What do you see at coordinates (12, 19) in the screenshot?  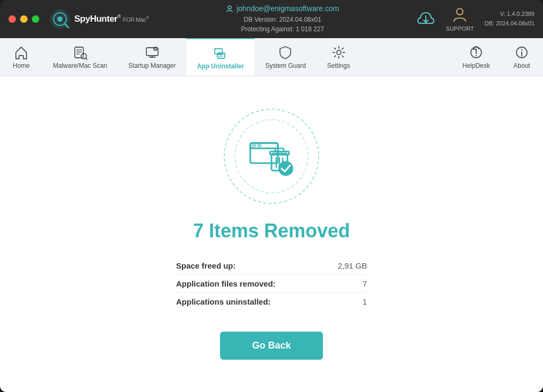 I see `close-button` at bounding box center [12, 19].